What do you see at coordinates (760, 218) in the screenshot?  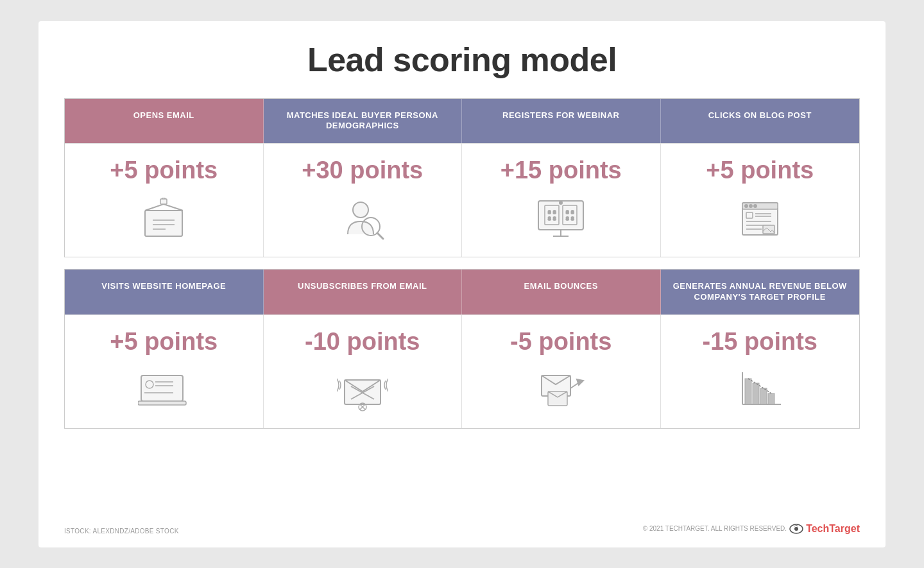 I see `icon-clicks-blog` at bounding box center [760, 218].